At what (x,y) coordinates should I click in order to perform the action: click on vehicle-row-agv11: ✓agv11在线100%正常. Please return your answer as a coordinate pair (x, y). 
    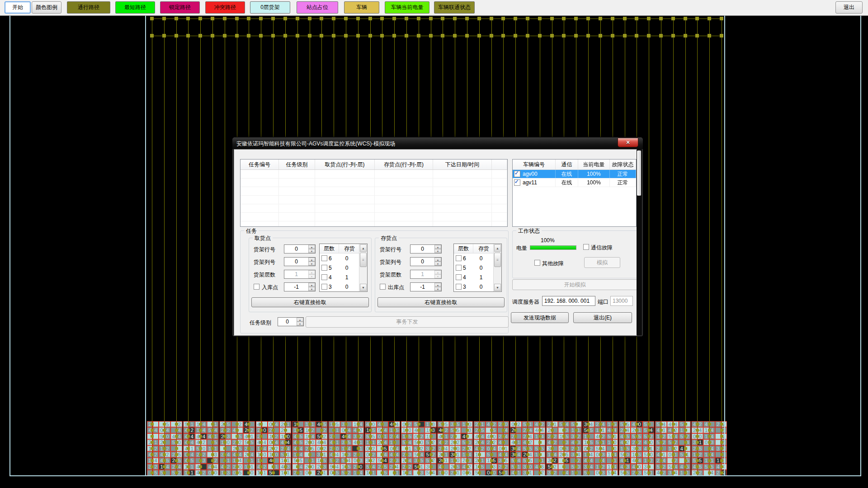
    Looking at the image, I should click on (574, 183).